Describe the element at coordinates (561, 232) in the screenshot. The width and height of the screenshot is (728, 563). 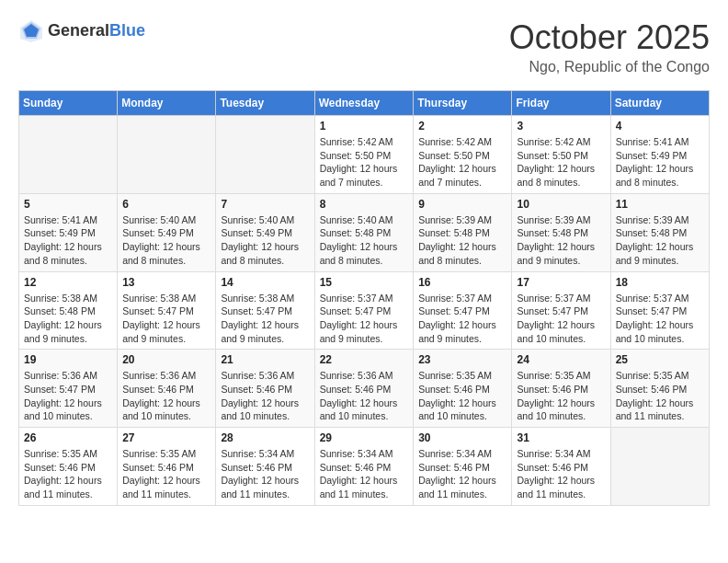
I see `calendar-cell: 10Sunrise: 5:39 AMSunset: 5:48 PMDayligh…` at that location.